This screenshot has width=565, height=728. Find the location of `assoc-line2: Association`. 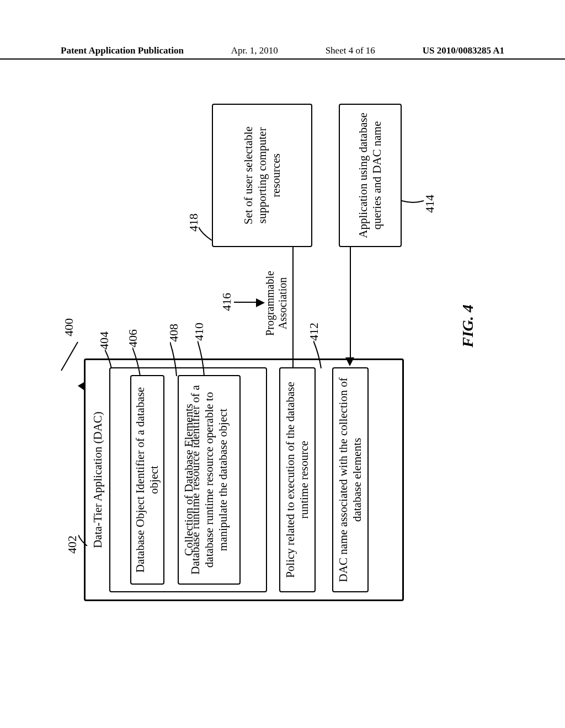

assoc-line2: Association is located at coordinates (282, 303).